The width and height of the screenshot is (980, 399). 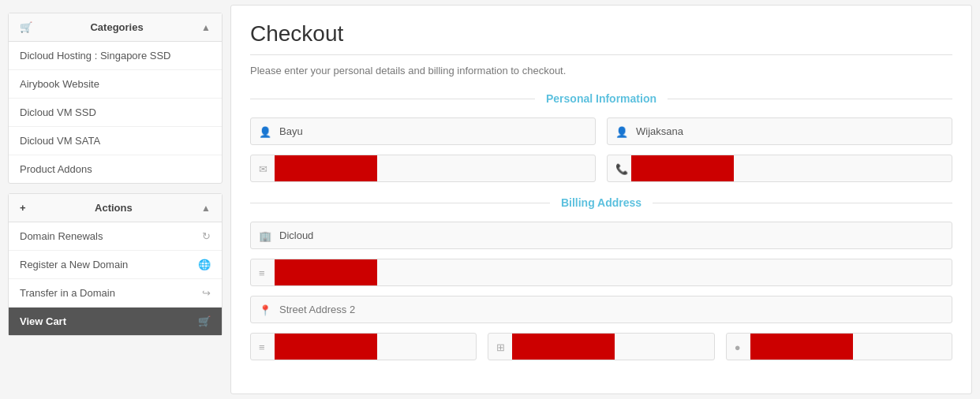 I want to click on last-name-group: 👤, so click(x=780, y=131).